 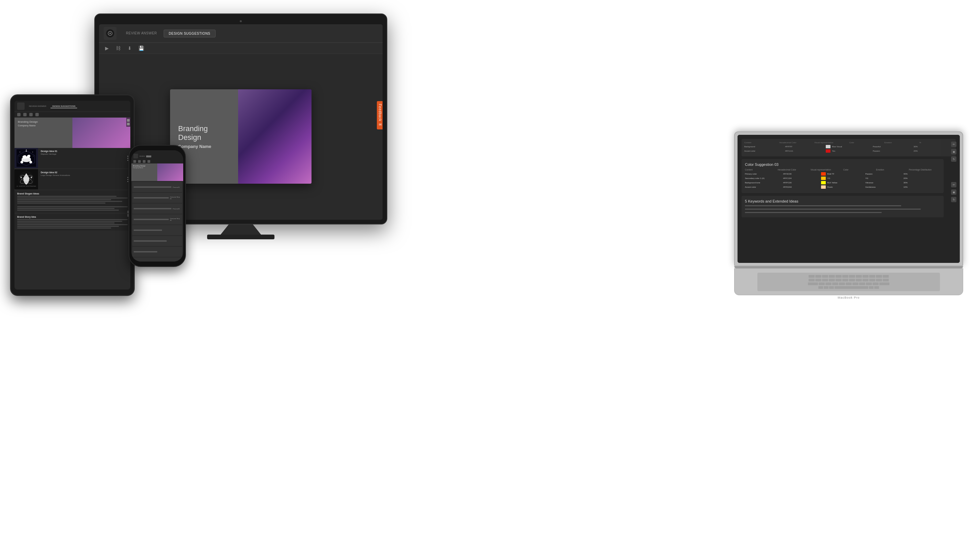 What do you see at coordinates (205, 133) in the screenshot?
I see `slide-title: Branding Design` at bounding box center [205, 133].